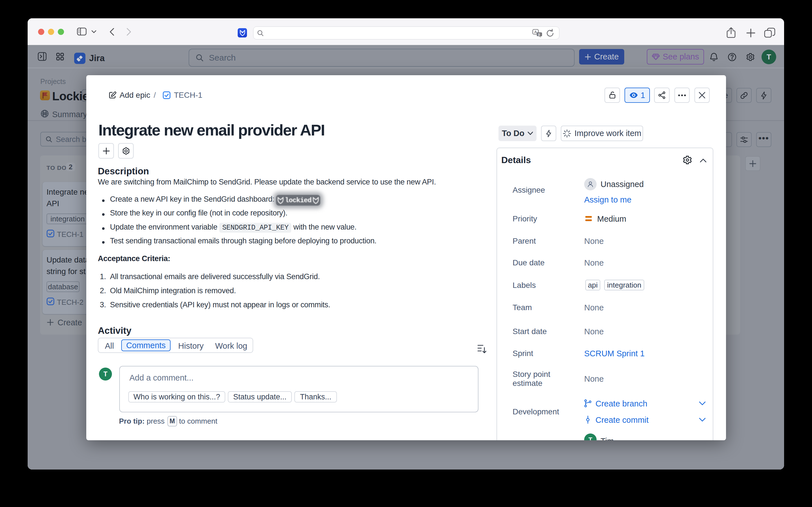 This screenshot has height=507, width=812. I want to click on svg-text: 文, so click(539, 35).